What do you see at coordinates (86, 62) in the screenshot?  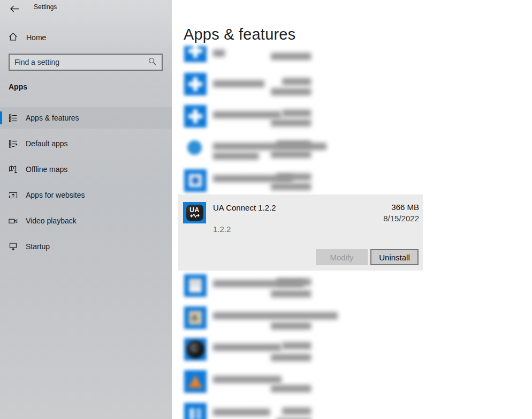 I see `search-input: Find a setting` at bounding box center [86, 62].